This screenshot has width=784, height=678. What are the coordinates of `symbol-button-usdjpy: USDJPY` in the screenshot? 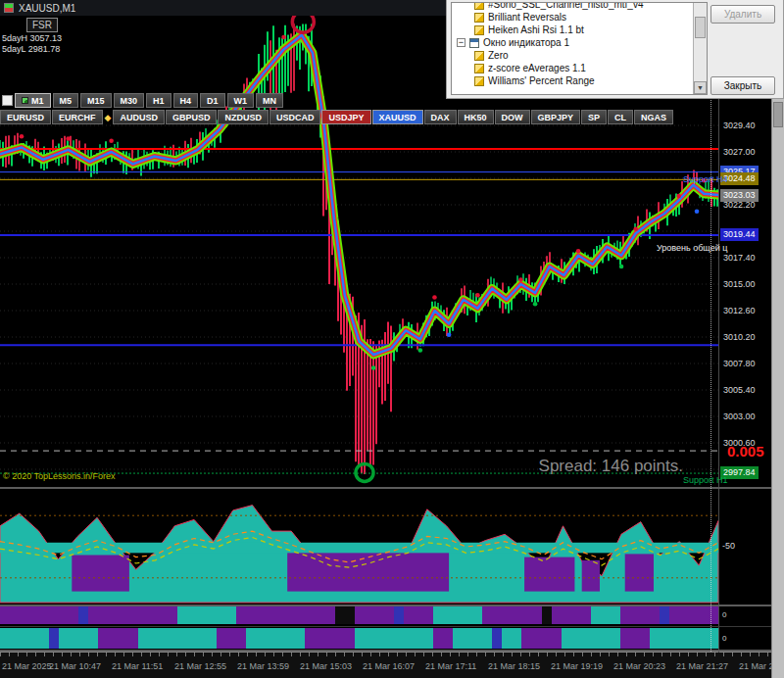 It's located at (346, 118).